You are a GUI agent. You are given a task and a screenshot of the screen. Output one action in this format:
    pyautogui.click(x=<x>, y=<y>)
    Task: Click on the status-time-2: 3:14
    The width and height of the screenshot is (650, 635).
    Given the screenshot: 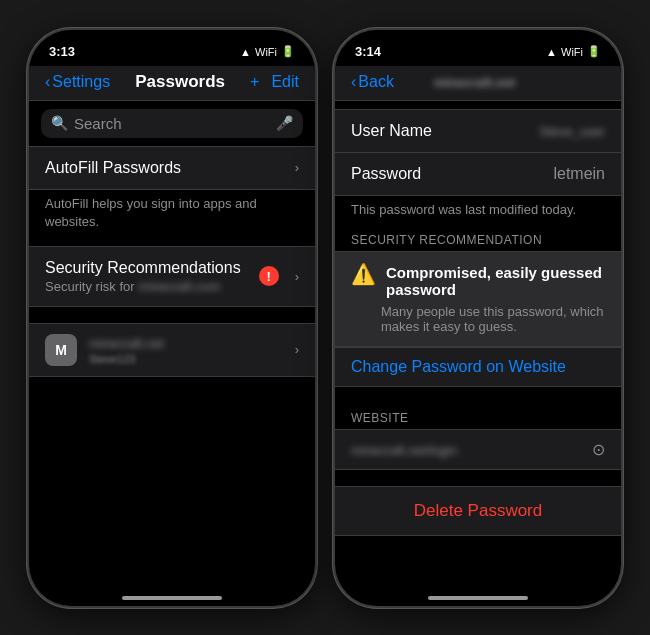 What is the action you would take?
    pyautogui.click(x=368, y=52)
    